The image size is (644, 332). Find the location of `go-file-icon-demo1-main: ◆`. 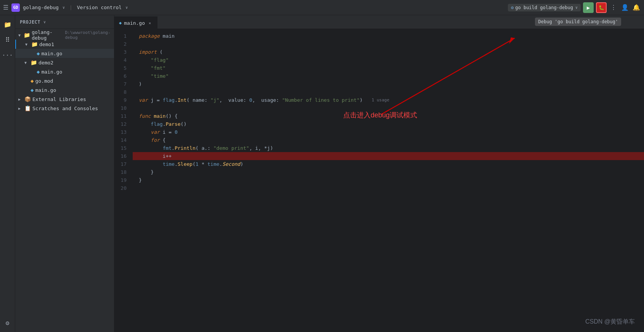

go-file-icon-demo1-main: ◆ is located at coordinates (38, 53).